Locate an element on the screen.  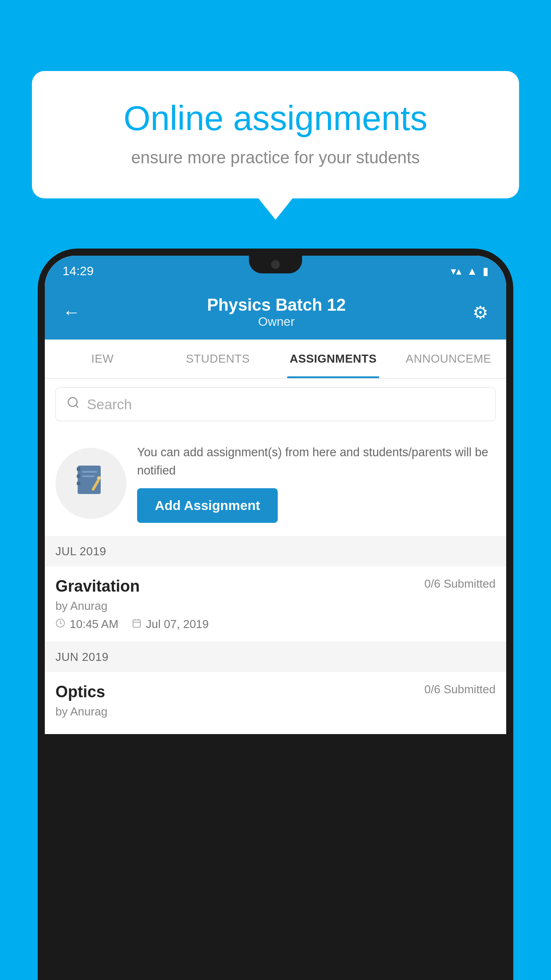
assignment-author-optics: by Anurag is located at coordinates (276, 712).